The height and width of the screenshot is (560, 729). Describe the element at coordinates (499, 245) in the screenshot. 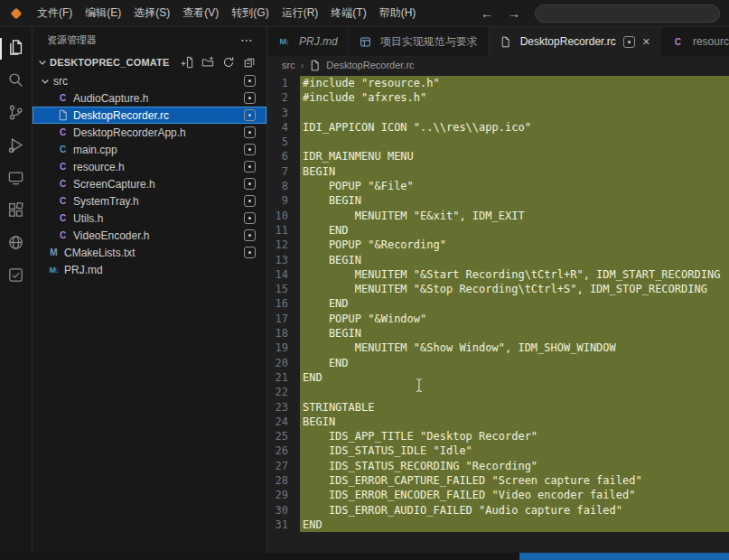

I see `code-line-12: 12 POPUP "&Recording"` at that location.